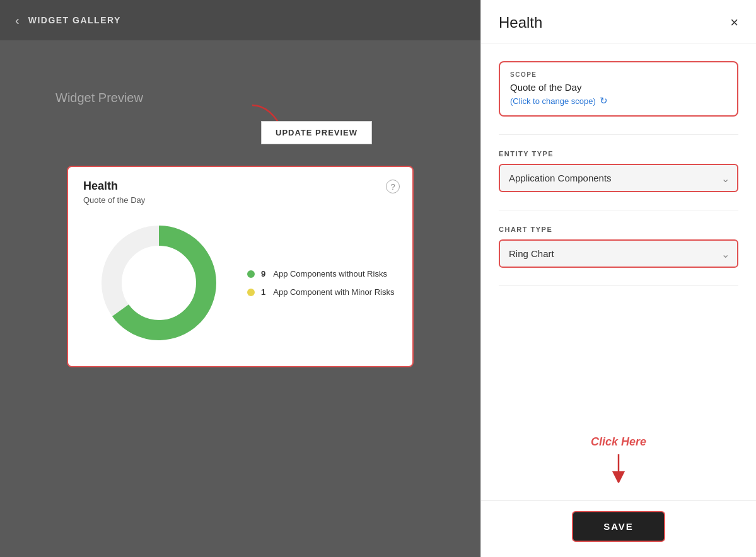 Image resolution: width=756 pixels, height=557 pixels. What do you see at coordinates (240, 200) in the screenshot?
I see `widget-card-subtitle: Quote of the Day` at bounding box center [240, 200].